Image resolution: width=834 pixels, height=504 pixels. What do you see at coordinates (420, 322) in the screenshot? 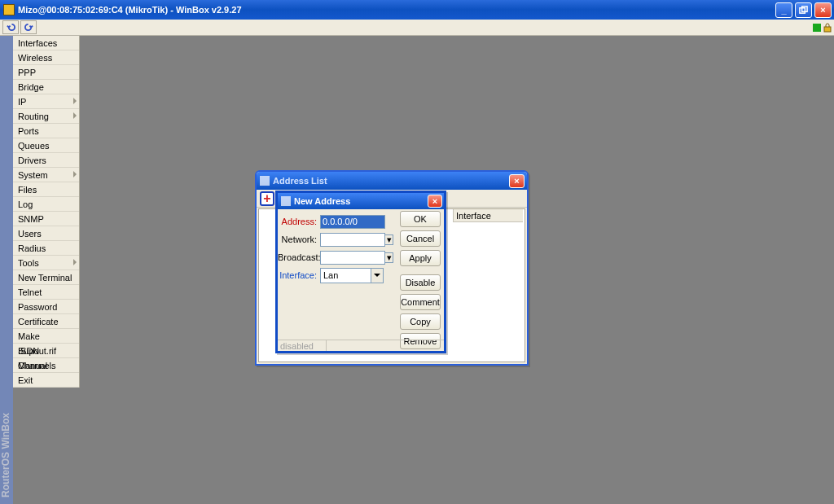
I see `copy-button: Copy` at bounding box center [420, 322].